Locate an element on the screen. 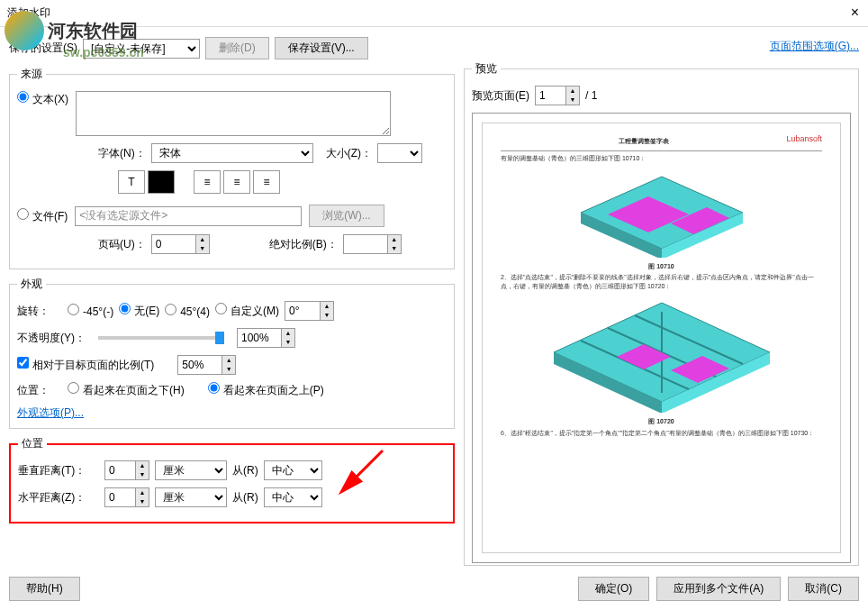 The height and width of the screenshot is (610, 868). horiz-from-combo: 中心 is located at coordinates (294, 497).